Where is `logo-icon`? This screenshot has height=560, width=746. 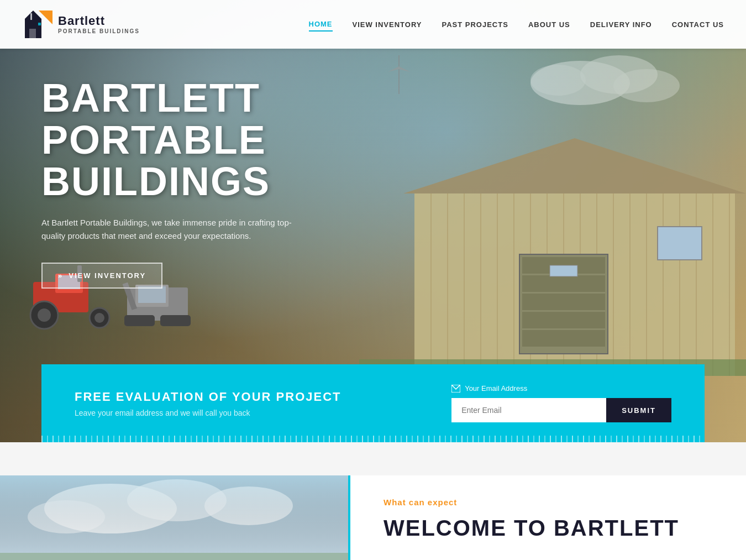 logo-icon is located at coordinates (38, 24).